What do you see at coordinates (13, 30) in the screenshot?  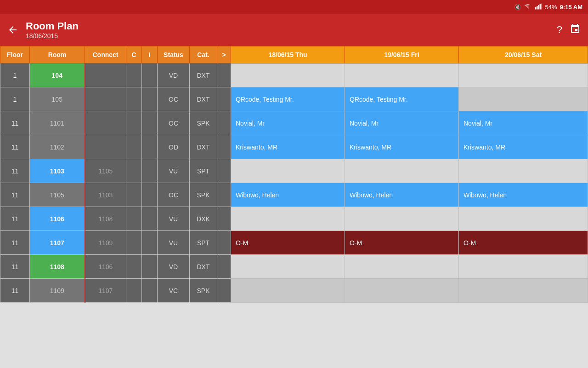 I see `back-button` at bounding box center [13, 30].